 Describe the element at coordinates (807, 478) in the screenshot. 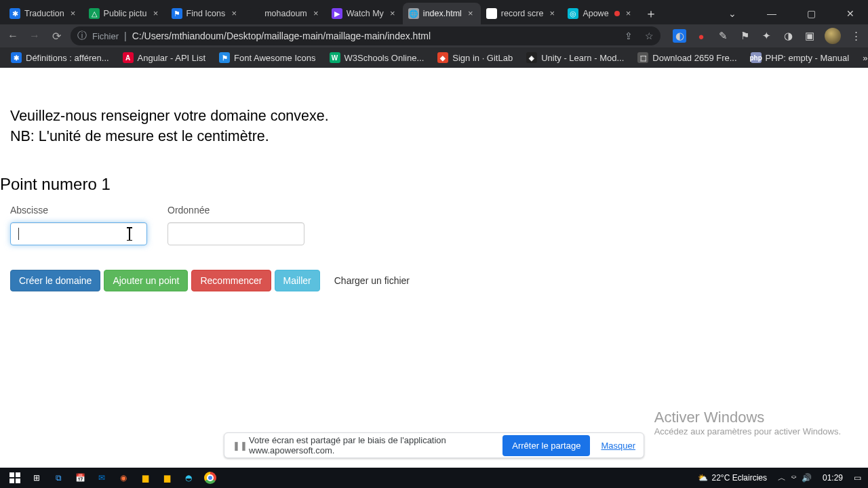

I see `volume-icon: 🔊` at that location.